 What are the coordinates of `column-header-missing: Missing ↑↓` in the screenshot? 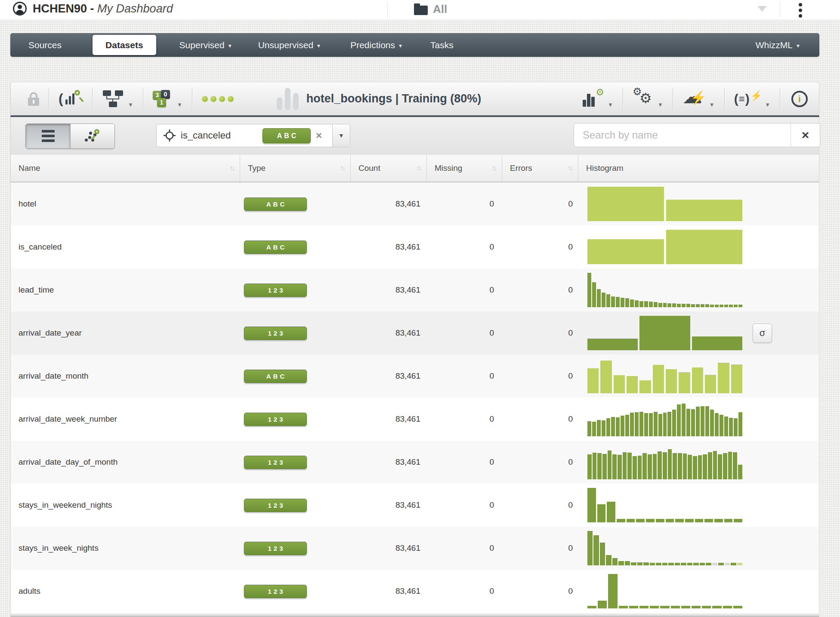 It's located at (465, 168).